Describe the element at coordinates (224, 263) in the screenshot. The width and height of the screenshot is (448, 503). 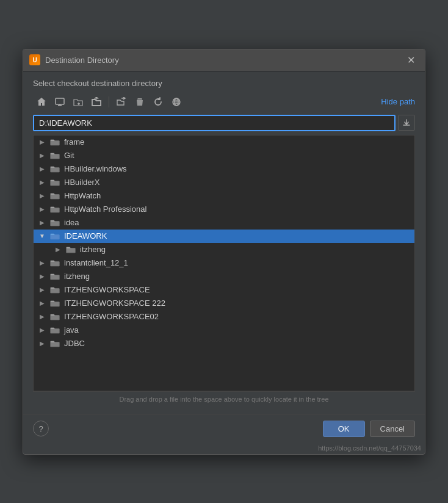
I see `tree-item: ▶ instantclient_12_1` at that location.